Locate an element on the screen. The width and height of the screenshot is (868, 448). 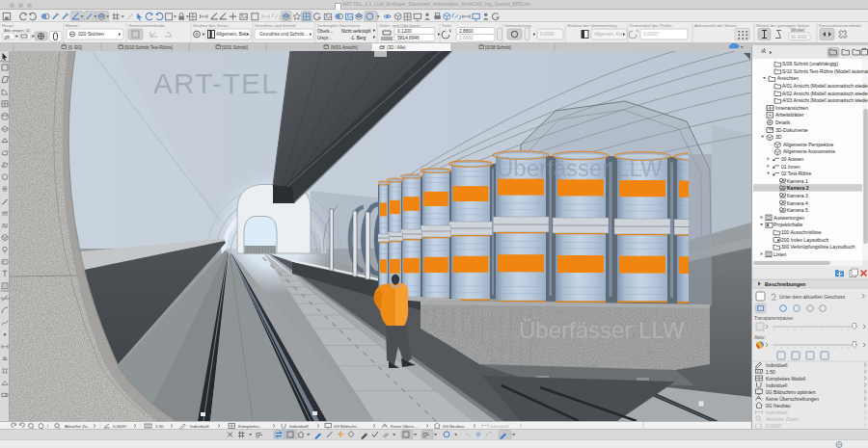
svg-text:A/02 Ansicht (Modell automatis: A/02 Ansicht (Modell automatisch wieder … is located at coordinates (826, 93).